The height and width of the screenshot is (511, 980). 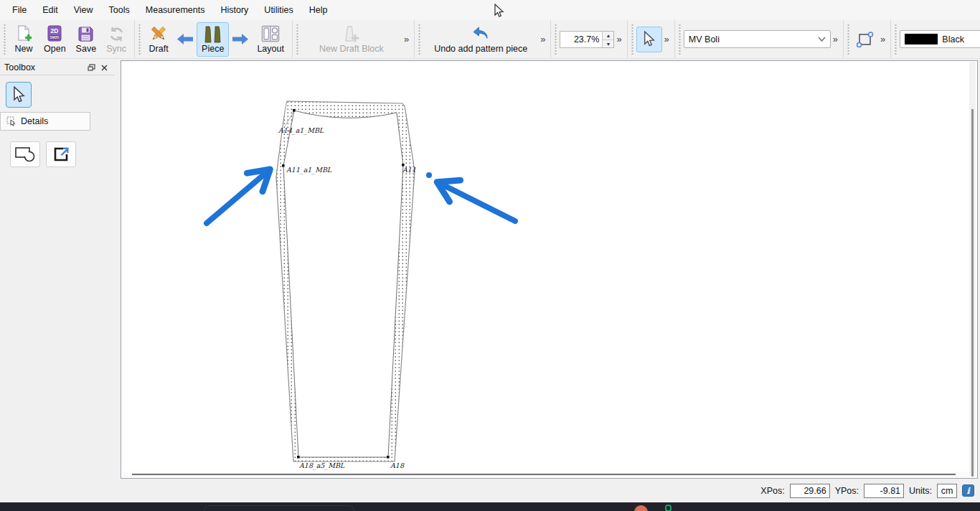 What do you see at coordinates (50, 10) in the screenshot?
I see `menu-edit: Edit` at bounding box center [50, 10].